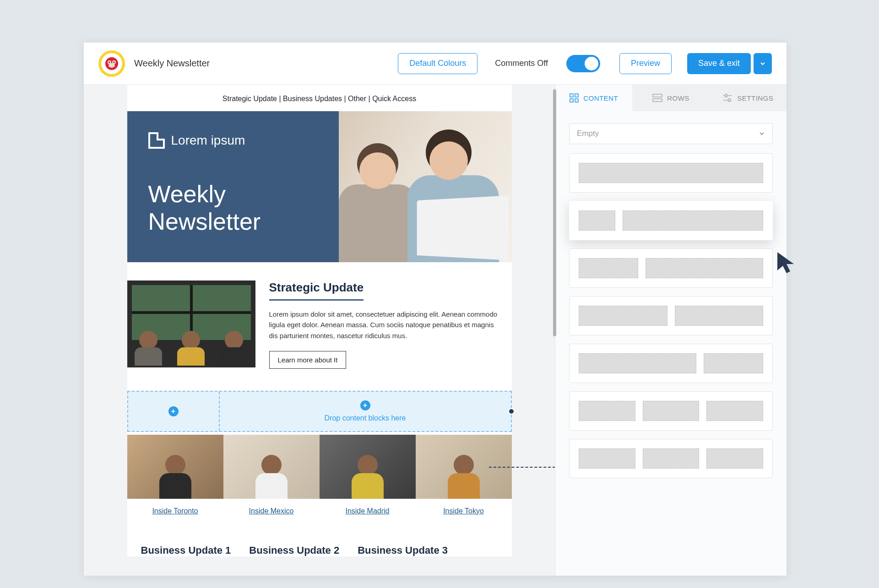 This screenshot has height=588, width=879. Describe the element at coordinates (320, 481) in the screenshot. I see `inside-grid: Inside Toronto Inside Mexico Inside Madr…` at that location.